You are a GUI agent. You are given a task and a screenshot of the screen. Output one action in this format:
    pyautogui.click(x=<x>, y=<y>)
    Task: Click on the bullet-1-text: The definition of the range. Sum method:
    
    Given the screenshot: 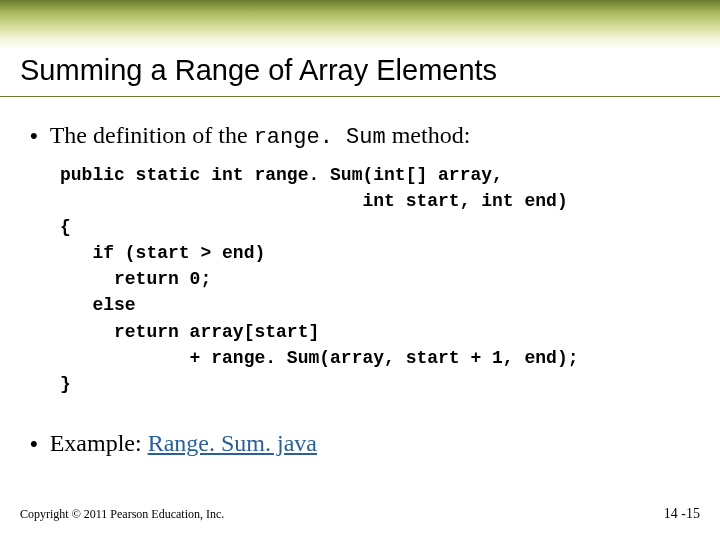 What is the action you would take?
    pyautogui.click(x=260, y=136)
    